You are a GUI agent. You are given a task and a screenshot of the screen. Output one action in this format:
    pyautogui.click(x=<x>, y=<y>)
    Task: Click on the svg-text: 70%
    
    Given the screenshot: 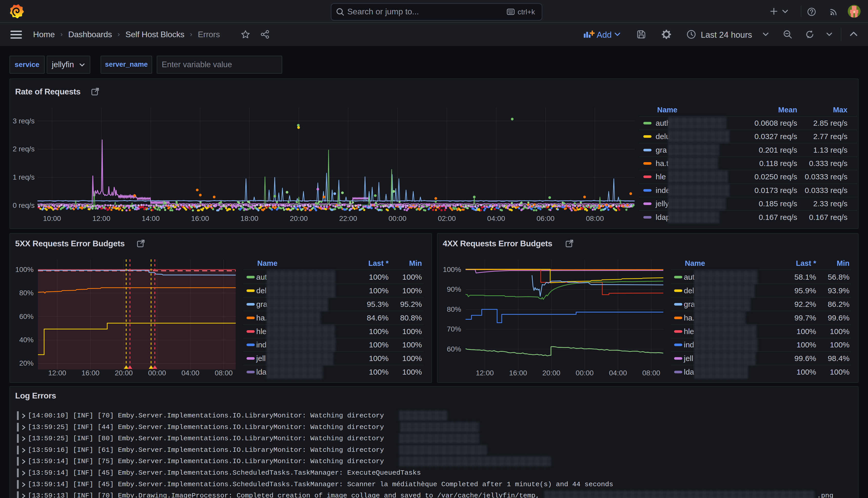 What is the action you would take?
    pyautogui.click(x=454, y=329)
    